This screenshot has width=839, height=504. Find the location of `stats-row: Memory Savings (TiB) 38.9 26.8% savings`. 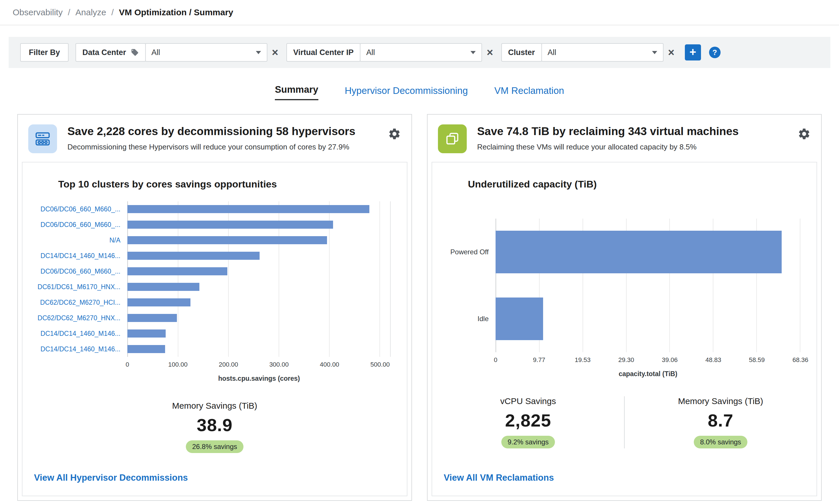

stats-row: Memory Savings (TiB) 38.9 26.8% savings is located at coordinates (215, 427).